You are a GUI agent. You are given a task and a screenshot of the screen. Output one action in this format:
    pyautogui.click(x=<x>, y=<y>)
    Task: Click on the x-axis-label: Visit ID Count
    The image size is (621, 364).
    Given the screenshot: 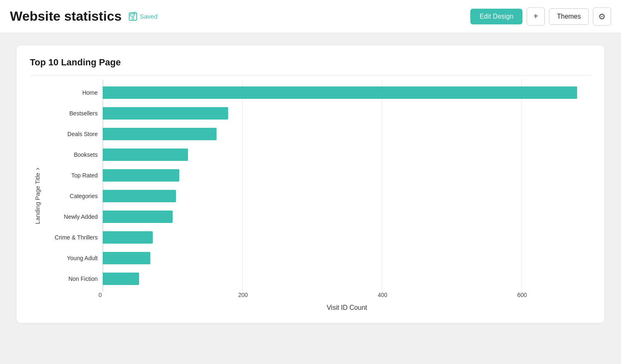 What is the action you would take?
    pyautogui.click(x=347, y=308)
    